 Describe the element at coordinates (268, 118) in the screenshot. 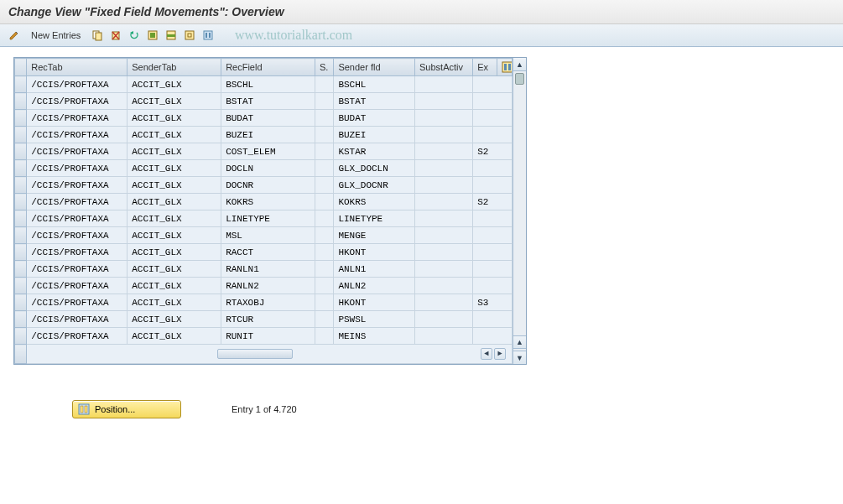

I see `cell-recfield: BUDAT` at that location.